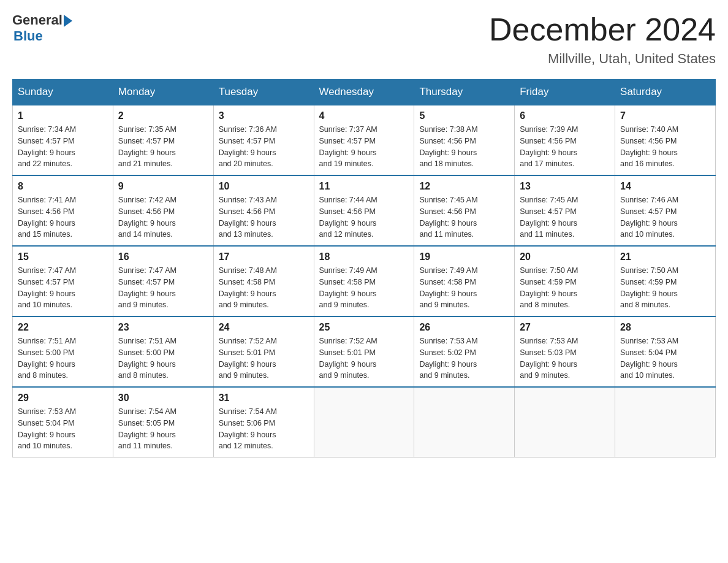 This screenshot has width=728, height=563. I want to click on day-info: Sunrise: 7:45 AMSunset: 4:56 PMDaylight:…, so click(464, 217).